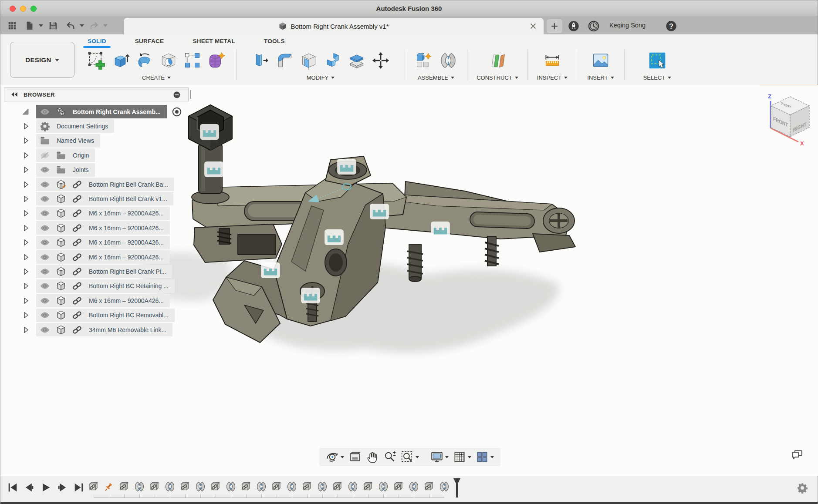  Describe the element at coordinates (120, 61) in the screenshot. I see `extrude-tool-icon` at that location.